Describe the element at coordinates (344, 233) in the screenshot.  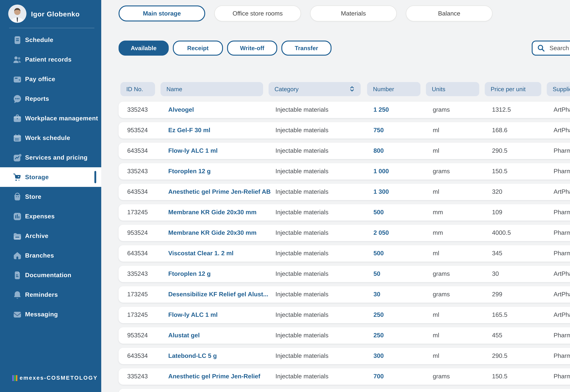
I see `table-row: 953524Membrane KR Gide 20x30 mmInjectabl…` at that location.